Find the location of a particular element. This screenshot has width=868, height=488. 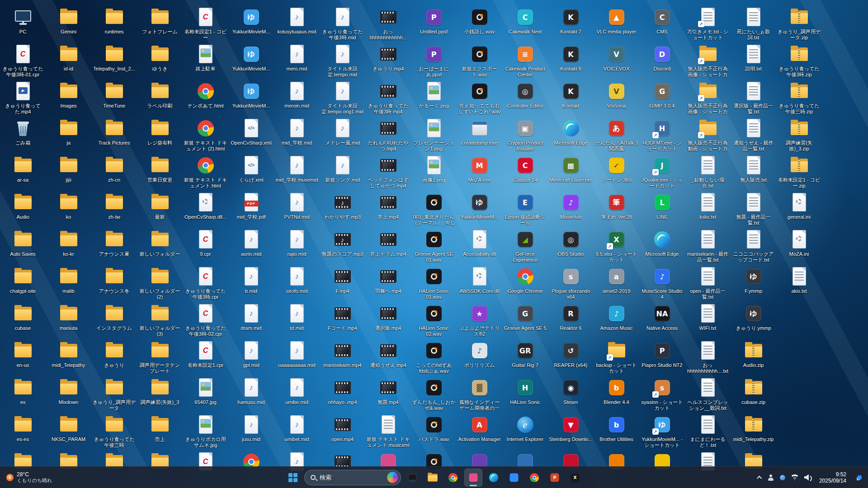

desktop-icon: ohhayo-.mp4 is located at coordinates (343, 394).